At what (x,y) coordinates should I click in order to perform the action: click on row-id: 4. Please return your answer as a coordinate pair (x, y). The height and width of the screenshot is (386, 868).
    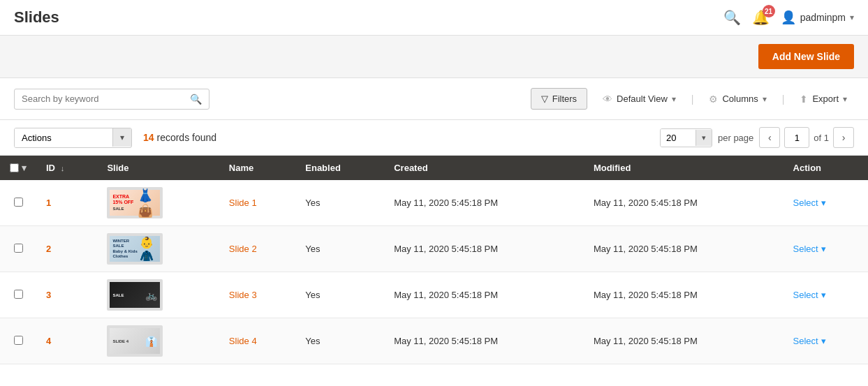
    Looking at the image, I should click on (67, 341).